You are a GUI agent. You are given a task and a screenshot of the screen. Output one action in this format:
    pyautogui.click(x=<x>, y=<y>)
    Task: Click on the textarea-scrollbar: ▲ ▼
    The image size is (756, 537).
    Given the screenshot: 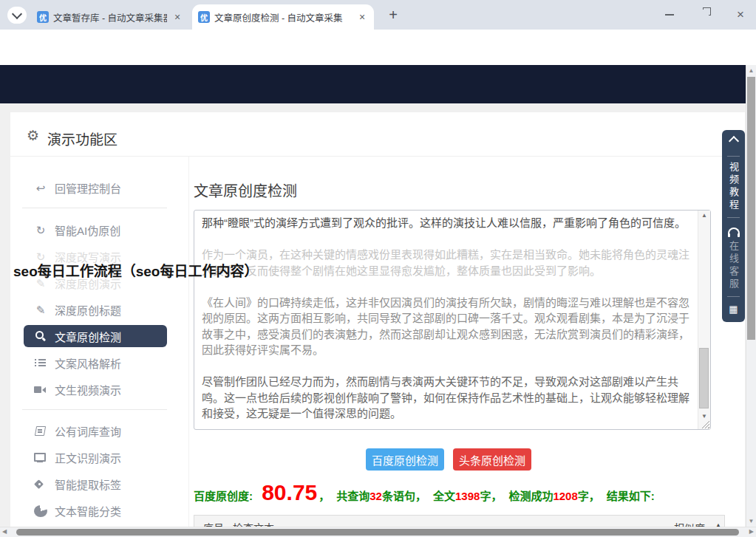 What is the action you would take?
    pyautogui.click(x=704, y=320)
    